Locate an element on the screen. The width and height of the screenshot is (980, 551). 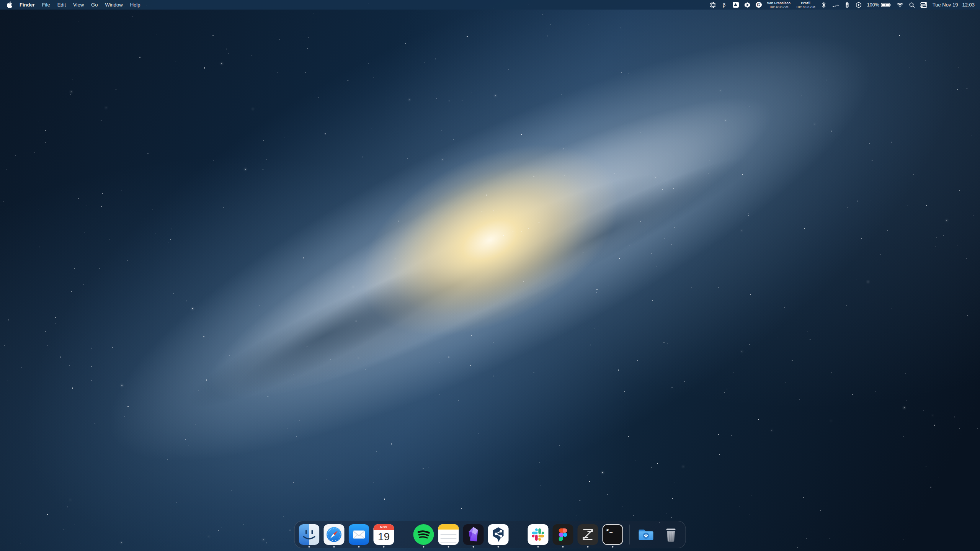
menu-finder: Finder is located at coordinates (27, 5).